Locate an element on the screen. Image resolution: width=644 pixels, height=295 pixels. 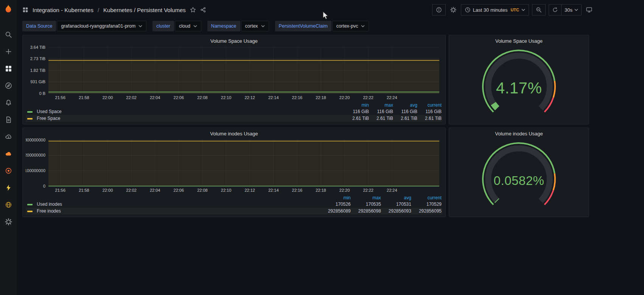
series-name: Used inodes is located at coordinates (49, 204).